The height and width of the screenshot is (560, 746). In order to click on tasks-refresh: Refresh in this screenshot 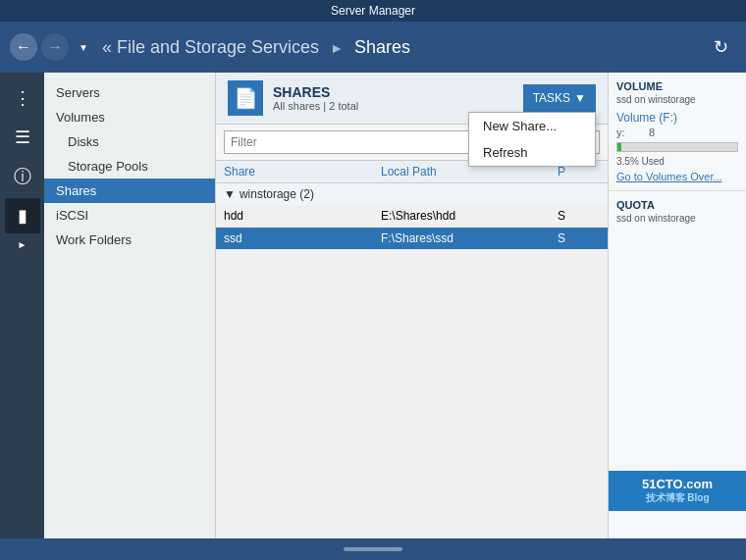, I will do `click(532, 153)`.